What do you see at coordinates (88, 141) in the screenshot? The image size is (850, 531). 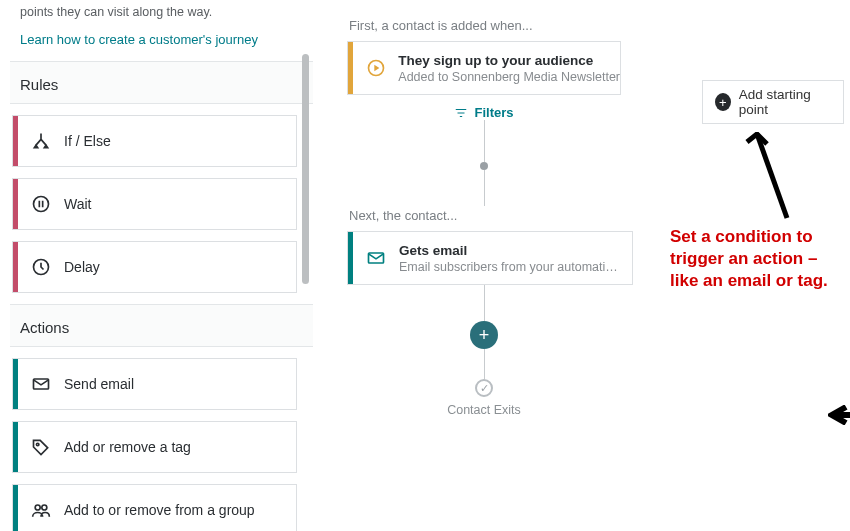 I see `rule-label: If / Else` at bounding box center [88, 141].